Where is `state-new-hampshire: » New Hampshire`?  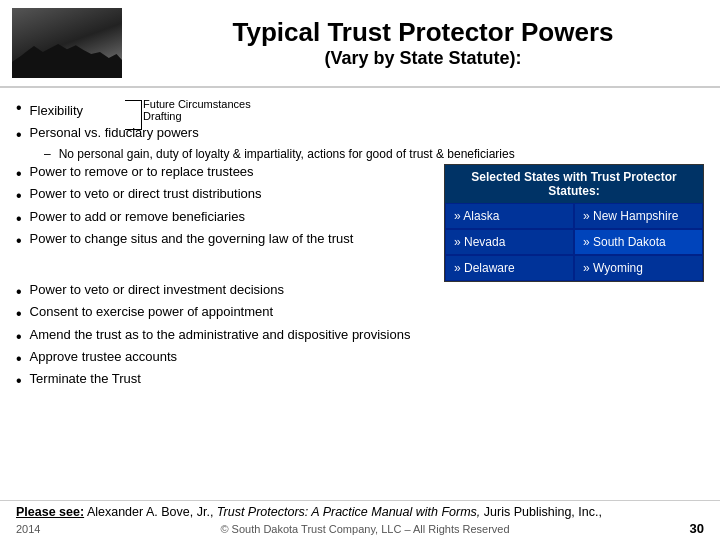 state-new-hampshire: » New Hampshire is located at coordinates (638, 216).